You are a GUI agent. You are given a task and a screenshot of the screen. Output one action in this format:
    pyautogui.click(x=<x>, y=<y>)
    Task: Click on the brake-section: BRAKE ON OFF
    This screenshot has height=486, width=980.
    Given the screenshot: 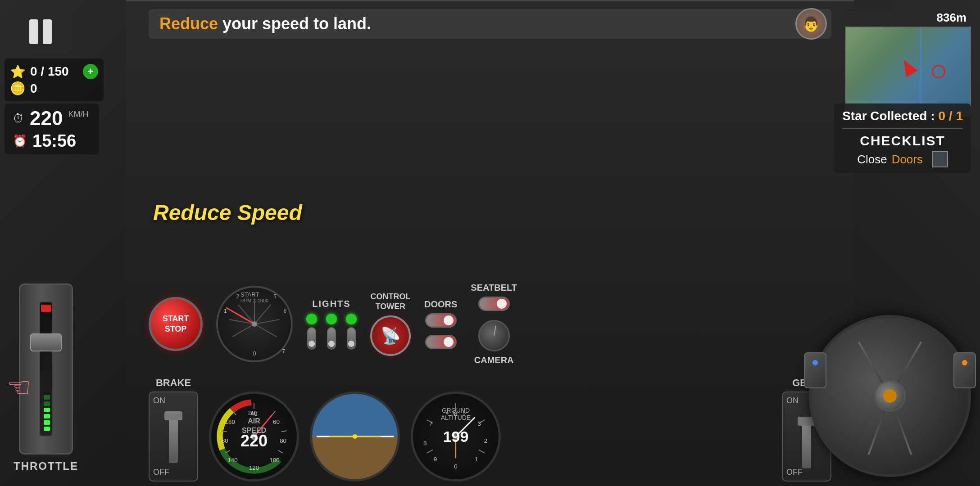 What is the action you would take?
    pyautogui.click(x=173, y=429)
    